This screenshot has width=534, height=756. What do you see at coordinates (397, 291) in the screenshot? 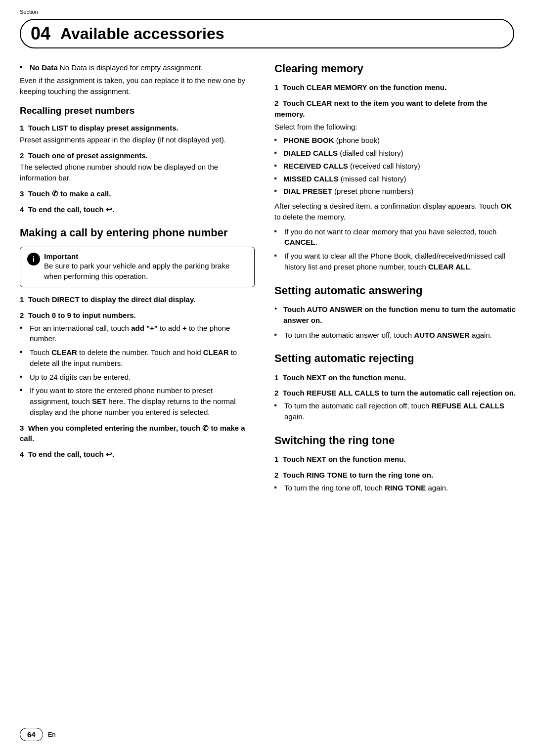
I see `auto-answer-title: Setting automatic answering` at bounding box center [397, 291].